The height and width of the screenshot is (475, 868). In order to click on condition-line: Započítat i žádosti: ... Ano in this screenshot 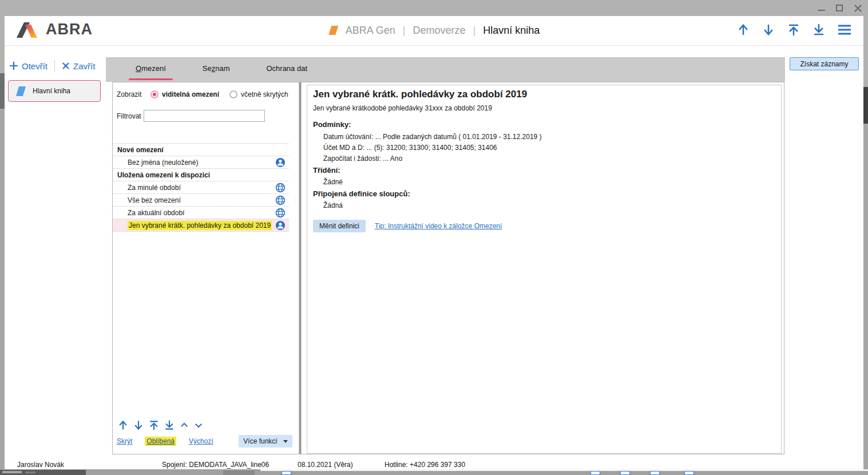, I will do `click(363, 159)`.